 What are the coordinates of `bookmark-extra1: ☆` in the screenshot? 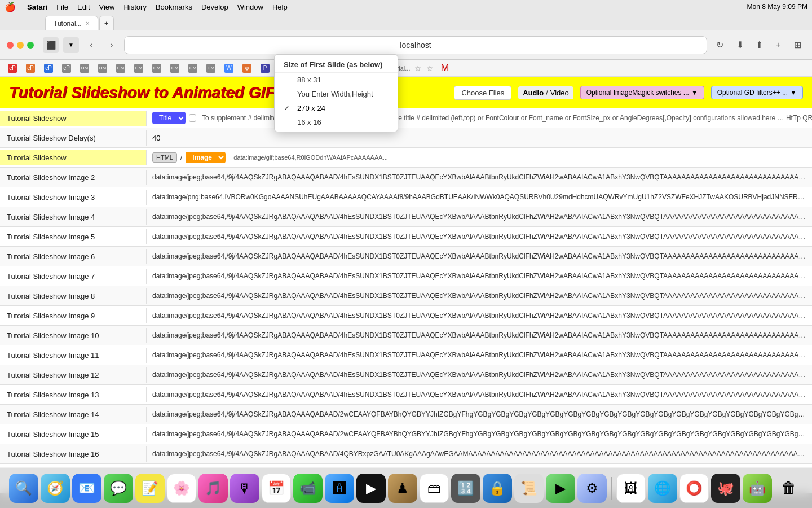 It's located at (430, 68).